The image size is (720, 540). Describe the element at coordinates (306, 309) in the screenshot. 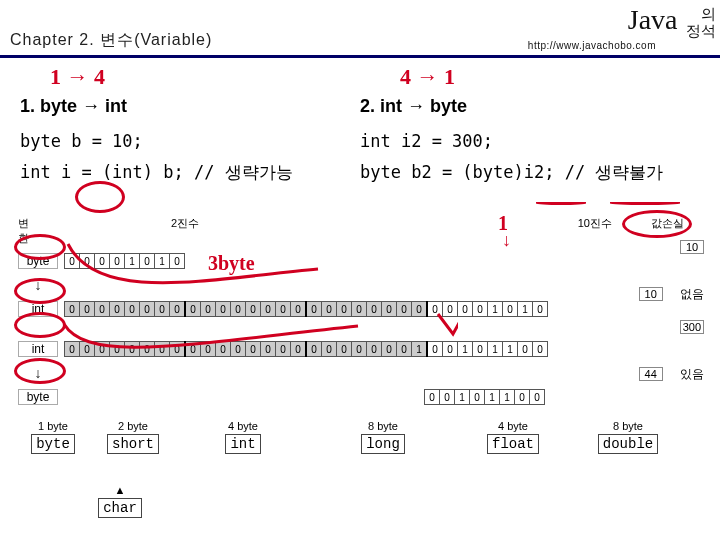

I see `bits-int-a: 00000000000000000000000000001010` at that location.